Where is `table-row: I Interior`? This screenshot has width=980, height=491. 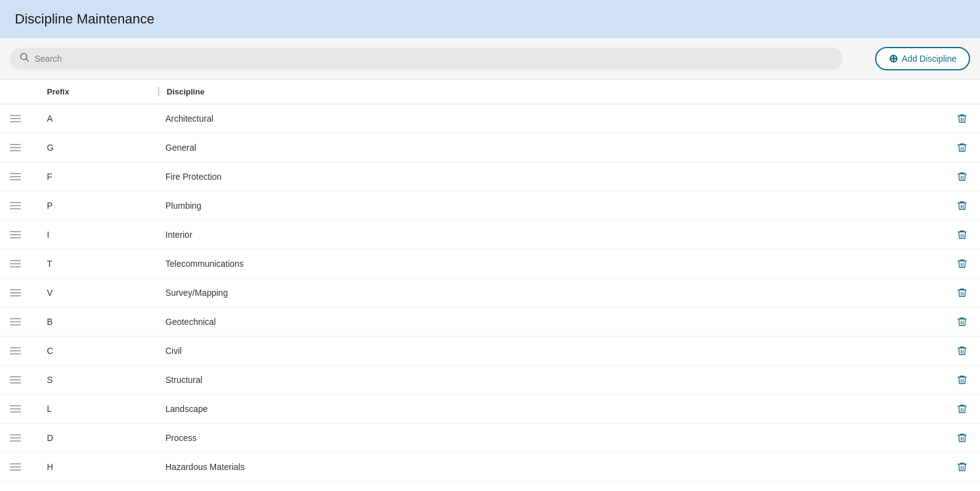
table-row: I Interior is located at coordinates (490, 235).